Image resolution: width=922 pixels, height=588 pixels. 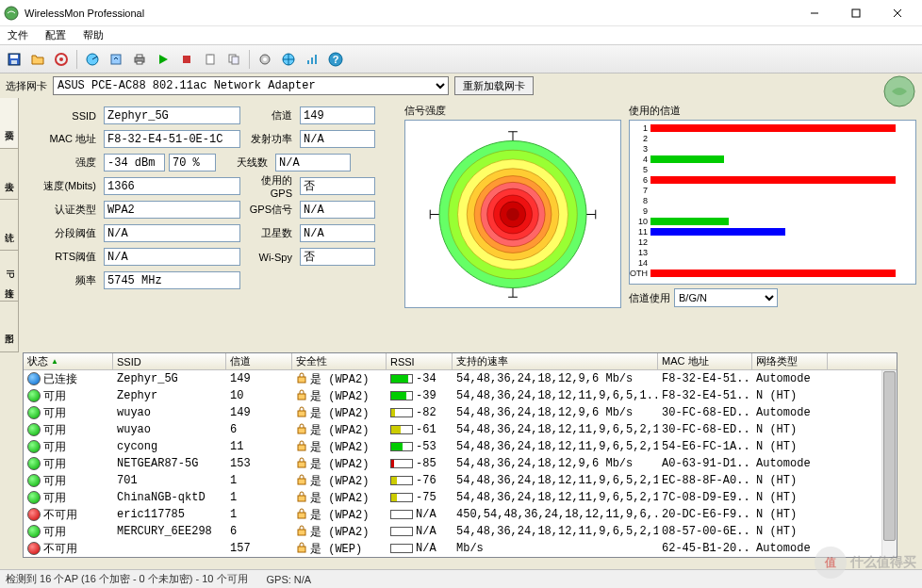 I want to click on channel-number: 13, so click(x=640, y=253).